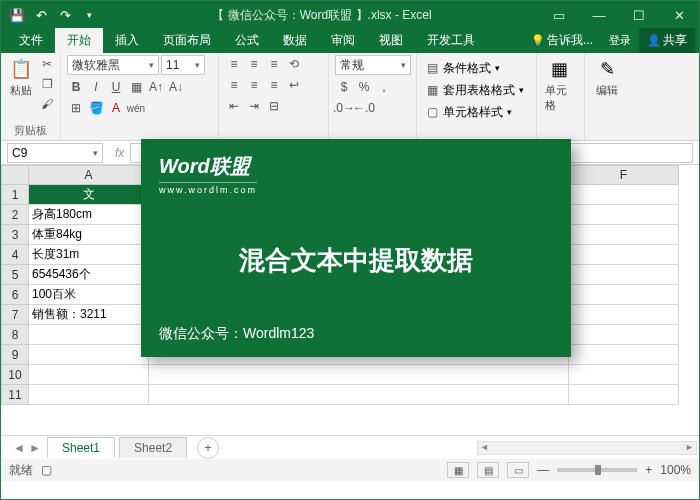  What do you see at coordinates (187, 40) in the screenshot?
I see `tab-layout: 页面布局` at bounding box center [187, 40].